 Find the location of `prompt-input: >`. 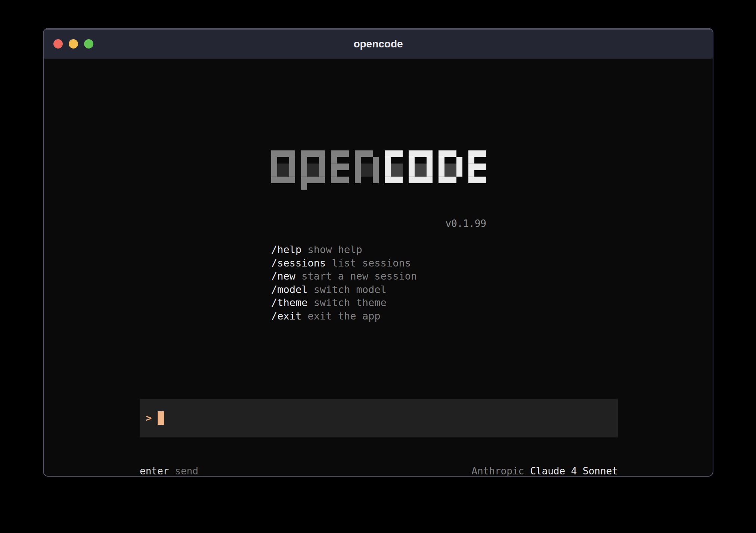

prompt-input: > is located at coordinates (379, 418).